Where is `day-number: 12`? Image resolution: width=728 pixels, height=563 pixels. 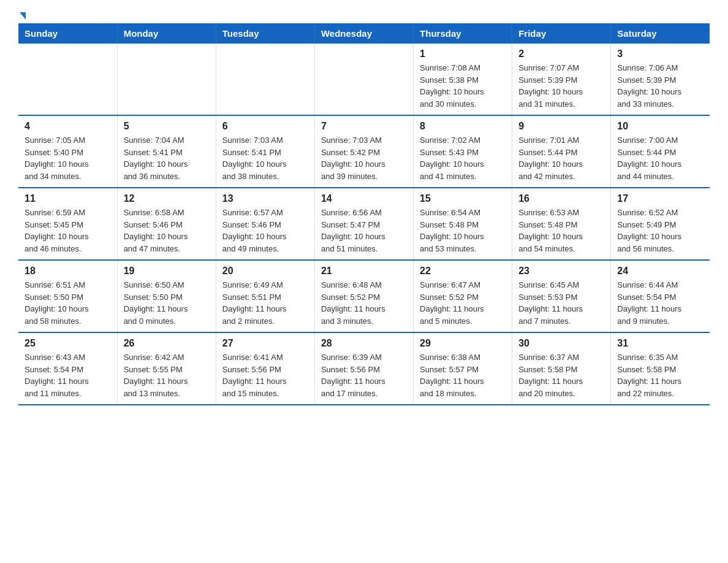 day-number: 12 is located at coordinates (167, 199).